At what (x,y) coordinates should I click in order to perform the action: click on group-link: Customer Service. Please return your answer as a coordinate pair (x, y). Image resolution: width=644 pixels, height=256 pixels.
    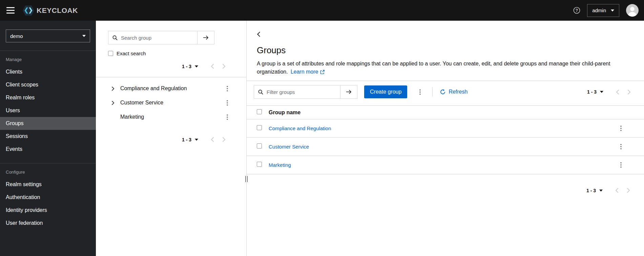
    Looking at the image, I should click on (289, 146).